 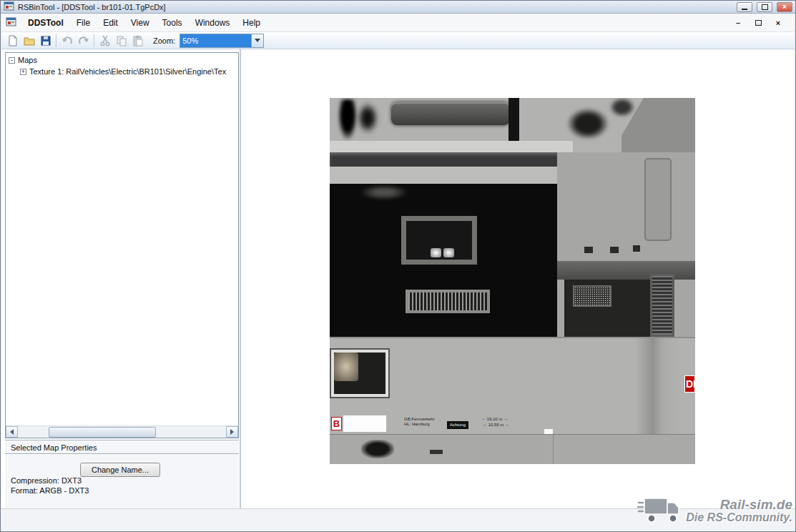 I want to click on tree-item-texture1-label: Texture 1: RailVehicles\Electric\BR101\S…, so click(x=127, y=72).